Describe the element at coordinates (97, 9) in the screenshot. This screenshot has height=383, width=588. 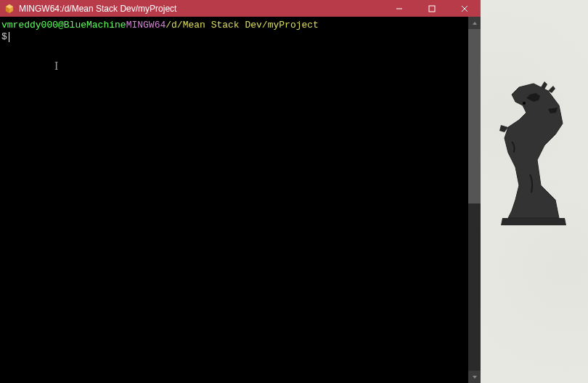
I see `window-title: MINGW64:/d/Mean Stack Dev/myProject` at that location.